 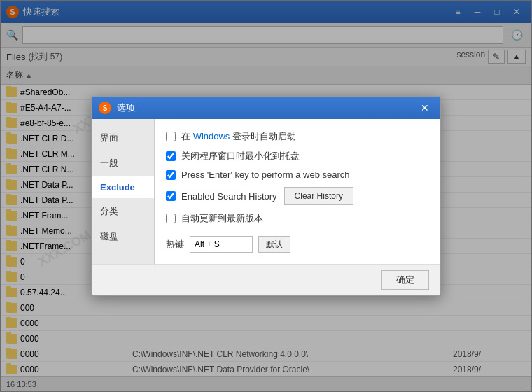 What do you see at coordinates (171, 136) in the screenshot?
I see `auto-start-checkbox` at bounding box center [171, 136].